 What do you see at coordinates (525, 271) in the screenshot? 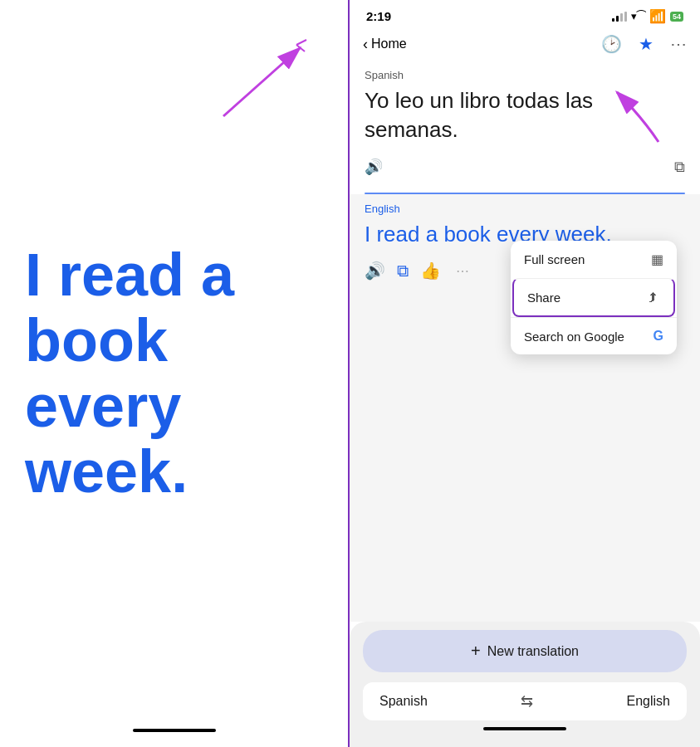
I see `result-actions: 🔊 ⧉ 👍 ⋯ Full screen ▦ Share ⮭` at bounding box center [525, 271].